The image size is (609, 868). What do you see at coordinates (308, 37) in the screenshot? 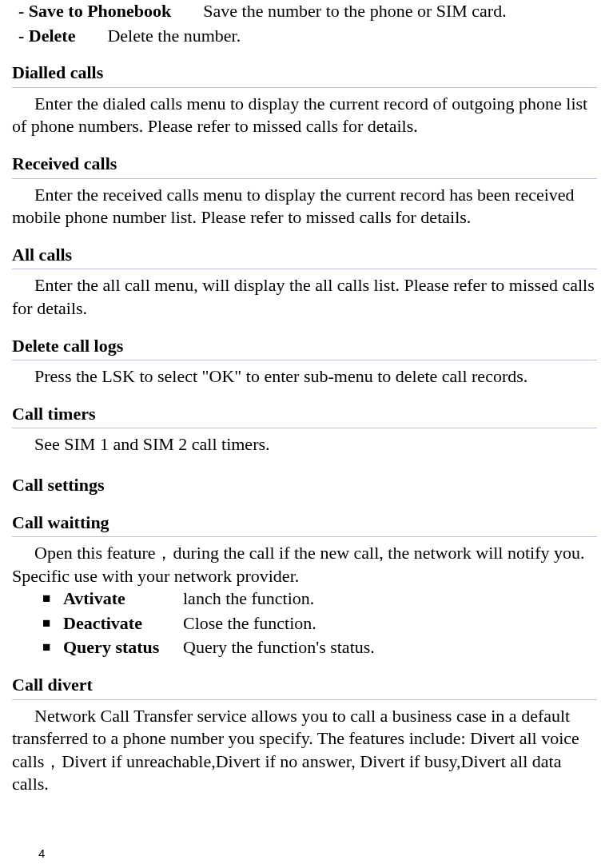
I see `option-delete: - DeleteDelete the number.` at bounding box center [308, 37].